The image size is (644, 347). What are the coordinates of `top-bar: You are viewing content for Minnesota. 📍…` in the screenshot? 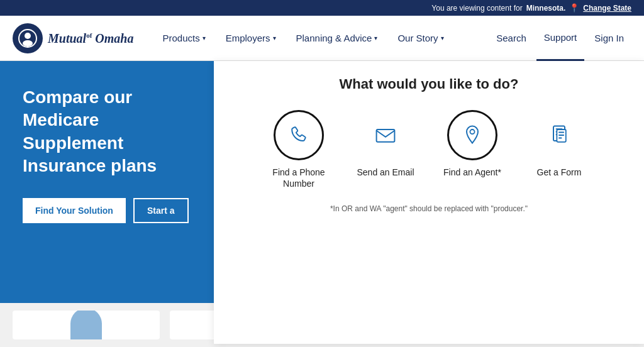 It's located at (322, 8).